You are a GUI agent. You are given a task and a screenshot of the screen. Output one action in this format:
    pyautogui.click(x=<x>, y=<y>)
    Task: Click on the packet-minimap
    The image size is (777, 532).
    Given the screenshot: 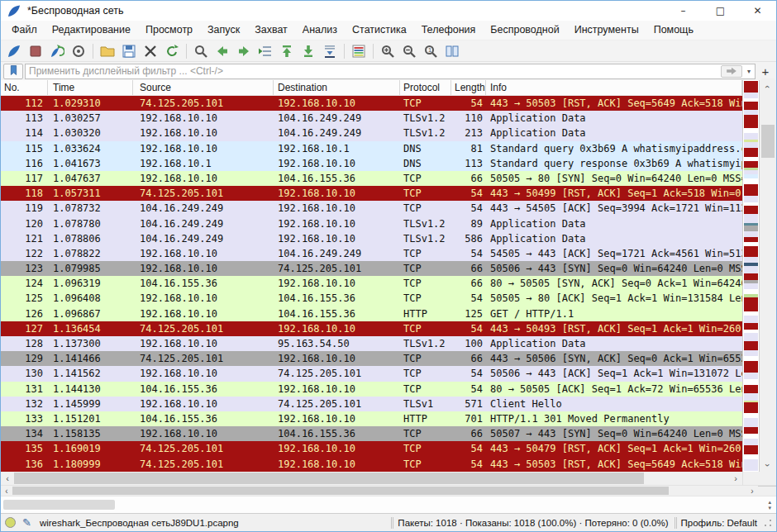 What is the action you would take?
    pyautogui.click(x=751, y=276)
    